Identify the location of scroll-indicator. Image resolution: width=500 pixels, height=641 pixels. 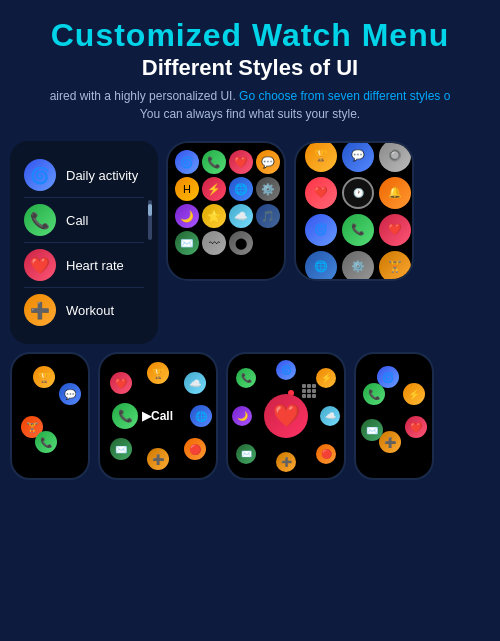
(150, 220).